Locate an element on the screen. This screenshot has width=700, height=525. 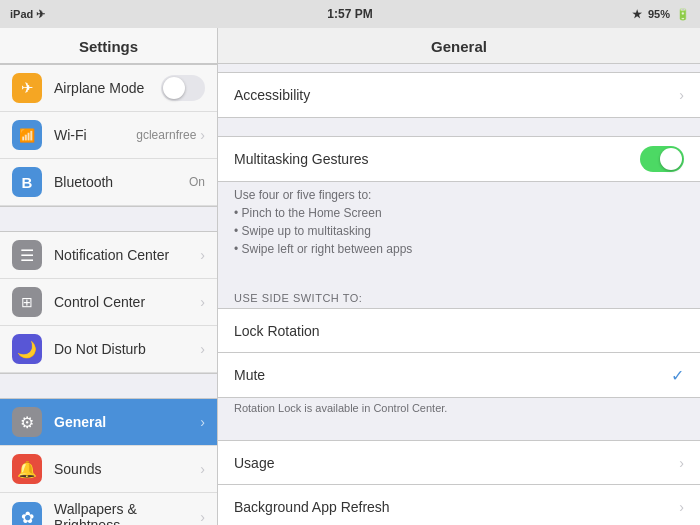
multitasking-toggle is located at coordinates (662, 159).